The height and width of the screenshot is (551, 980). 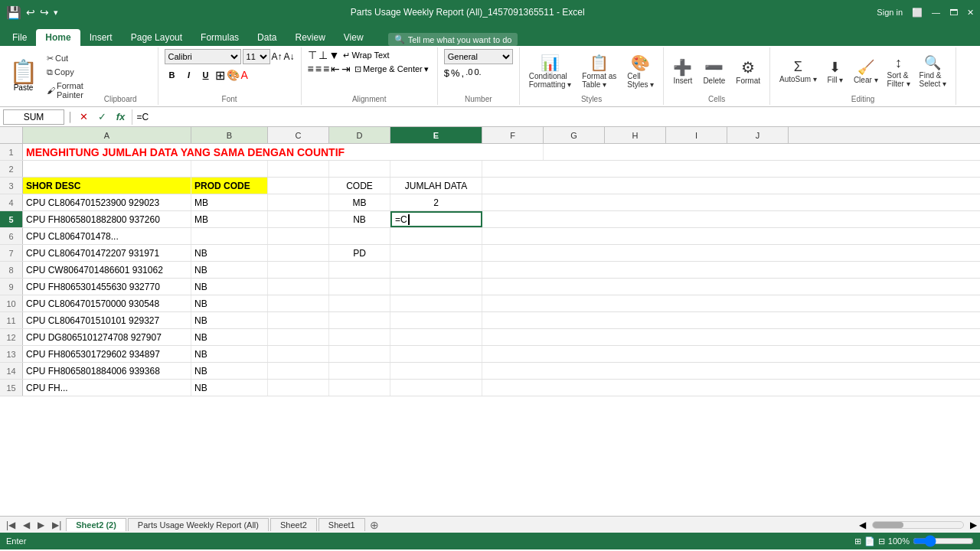 What do you see at coordinates (230, 253) in the screenshot?
I see `cell-b7: NB` at bounding box center [230, 253].